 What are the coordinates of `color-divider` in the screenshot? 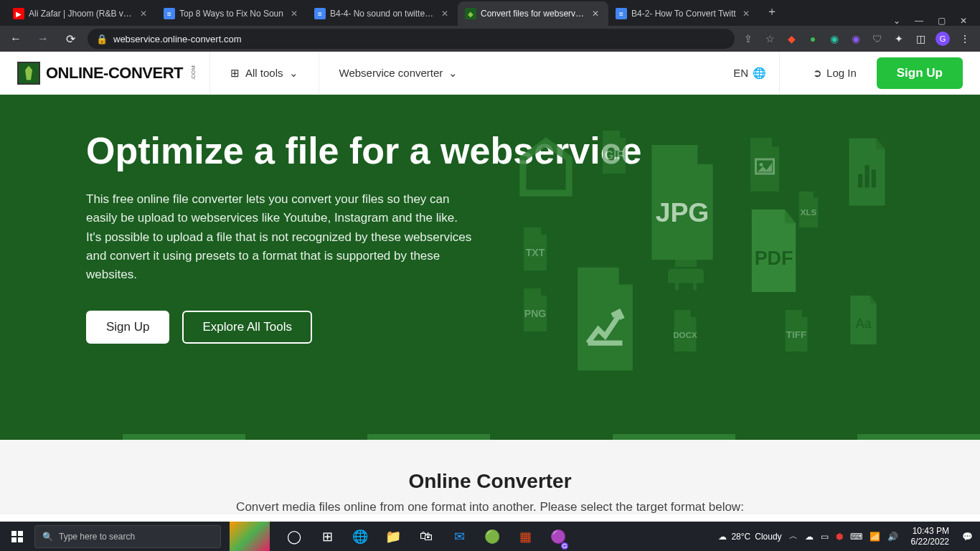 It's located at (490, 437).